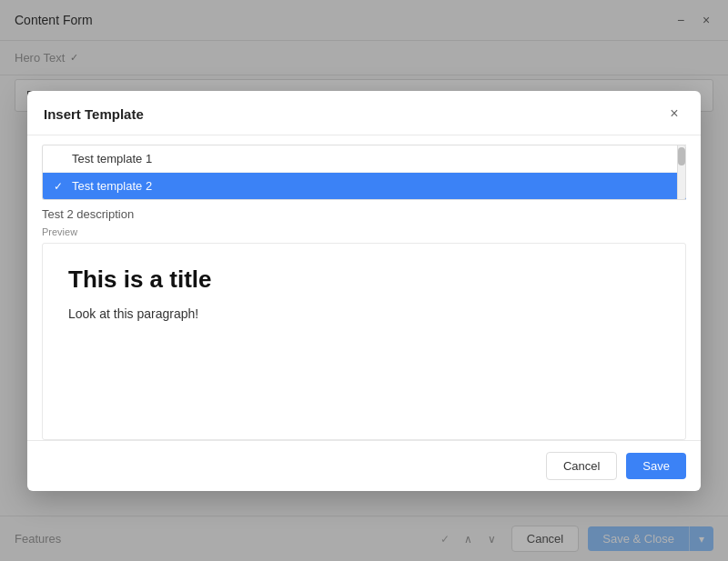  Describe the element at coordinates (364, 173) in the screenshot. I see `template-list: Test template 1 ✓ Test template 2` at that location.